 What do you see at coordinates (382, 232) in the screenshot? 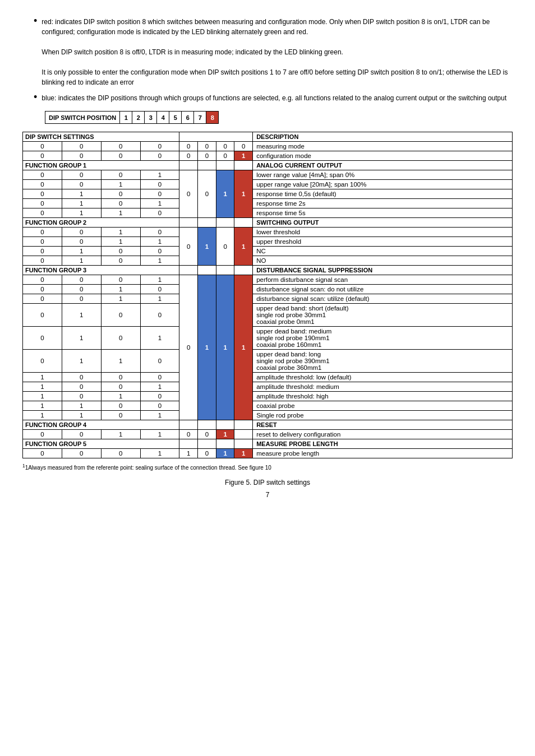
I see `row-description: lower threshold` at bounding box center [382, 232].